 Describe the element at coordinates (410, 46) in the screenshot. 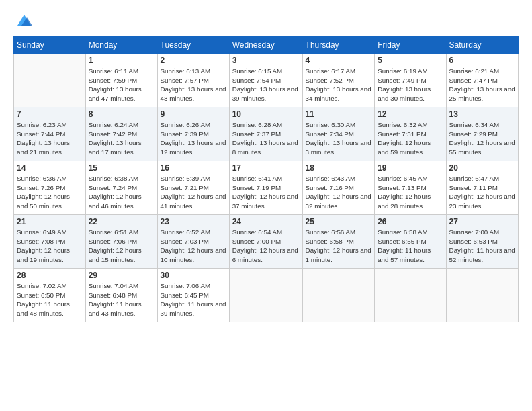

I see `day-of-week-header: Friday` at that location.